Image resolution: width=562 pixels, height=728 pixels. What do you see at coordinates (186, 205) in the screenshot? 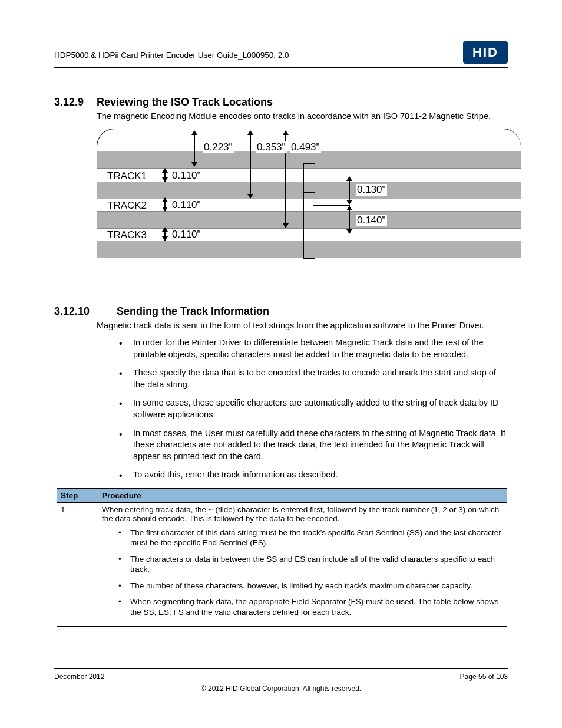
I see `dim-width-2: 0.110"` at bounding box center [186, 205].